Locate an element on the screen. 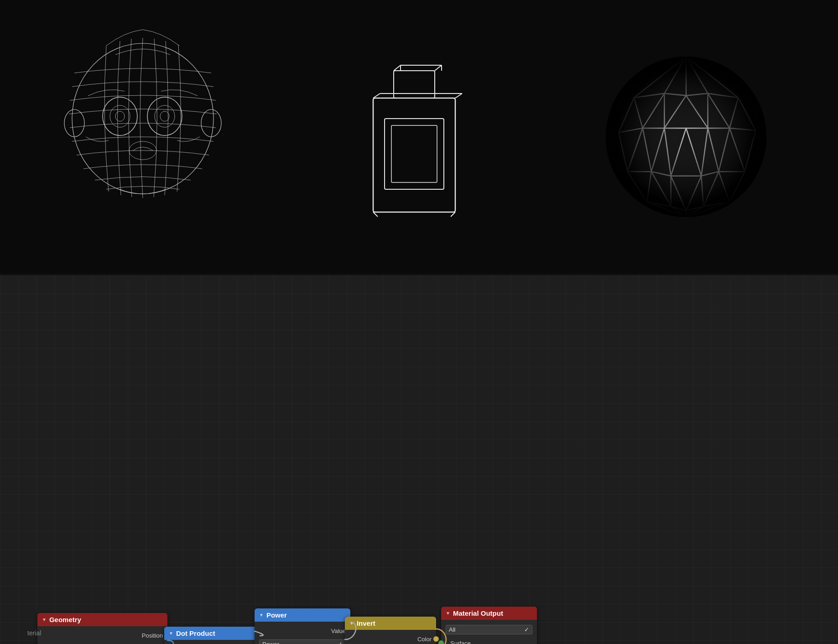 This screenshot has width=838, height=644. dot-product-body: Value Dot Product ✓ Vector Vector is located at coordinates (212, 642).